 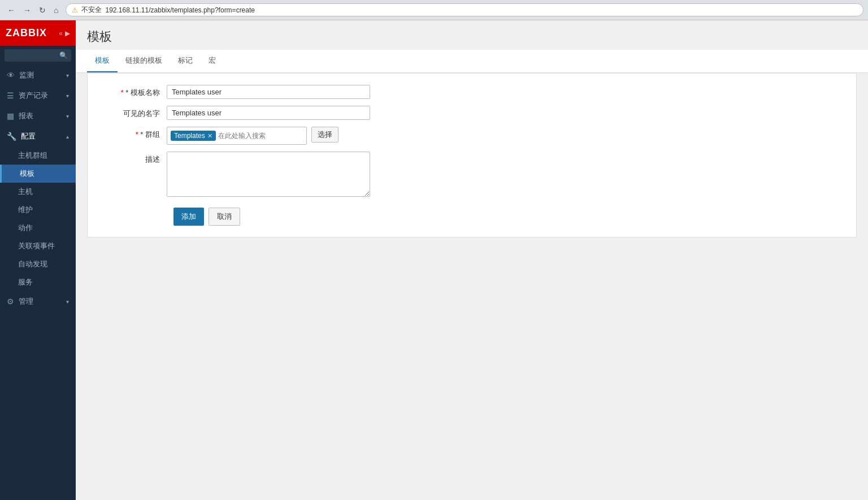 What do you see at coordinates (472, 35) in the screenshot?
I see `page-header: 模板` at bounding box center [472, 35].